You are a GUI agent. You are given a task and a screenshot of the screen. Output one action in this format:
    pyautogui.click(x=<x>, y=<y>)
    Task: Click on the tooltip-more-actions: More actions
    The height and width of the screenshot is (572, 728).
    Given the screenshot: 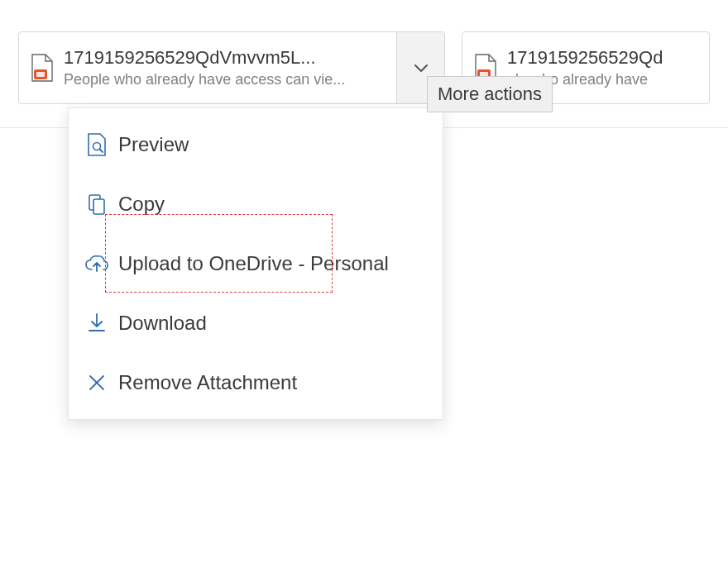 What is the action you would take?
    pyautogui.click(x=490, y=94)
    